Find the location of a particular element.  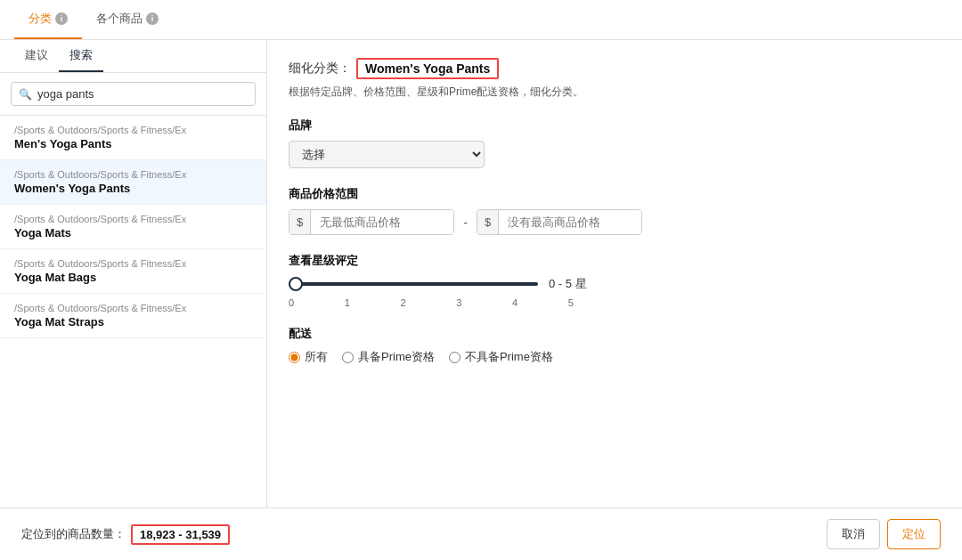

price-section: 商品价格范围 $ - $ is located at coordinates (615, 210).